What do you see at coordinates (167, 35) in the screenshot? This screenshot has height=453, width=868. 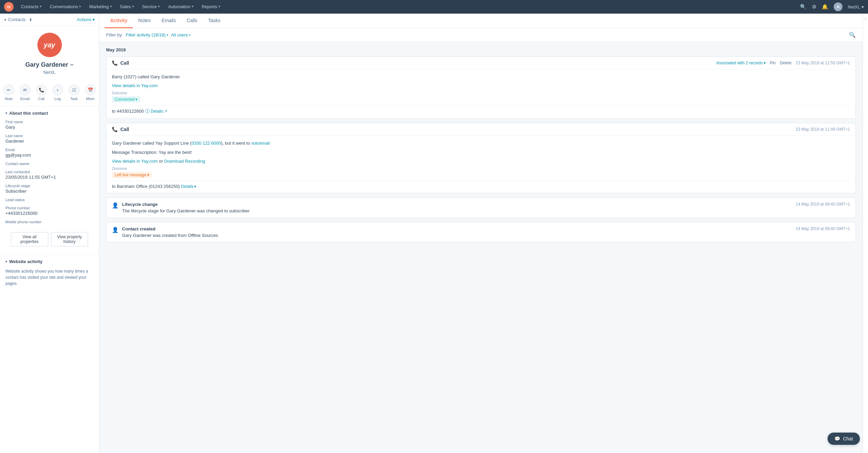 I see `filter-activity-caret-icon: ▾` at bounding box center [167, 35].